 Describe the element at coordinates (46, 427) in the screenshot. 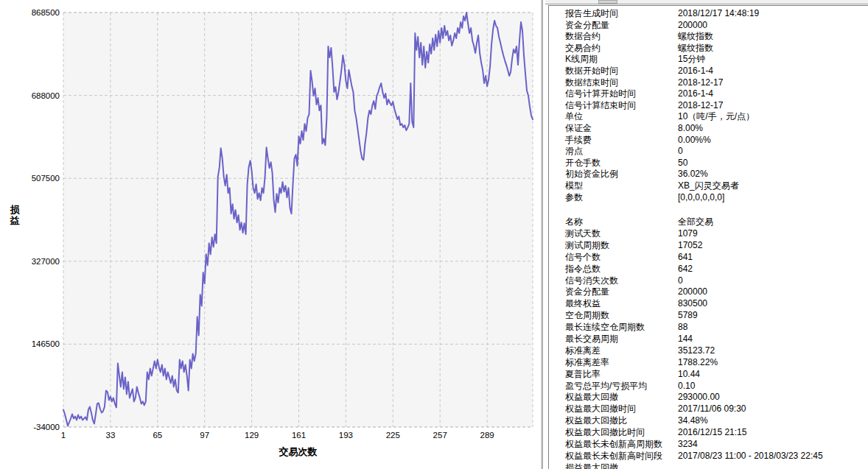

I see `y-tick-label: -34000` at that location.